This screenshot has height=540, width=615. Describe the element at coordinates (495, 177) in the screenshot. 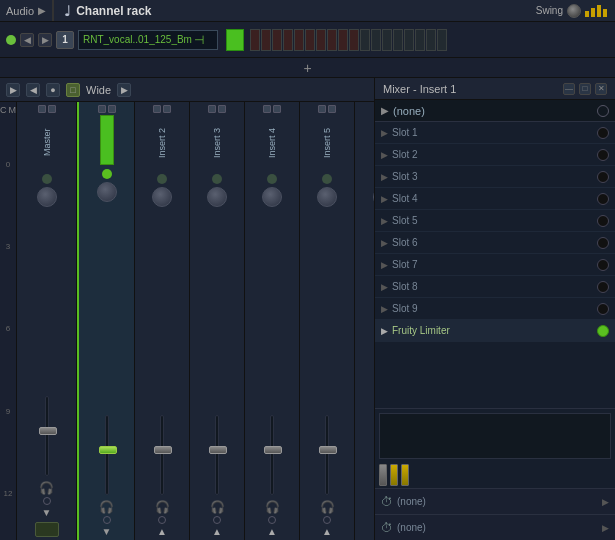

I see `slot-3: ▶ Slot 3` at that location.